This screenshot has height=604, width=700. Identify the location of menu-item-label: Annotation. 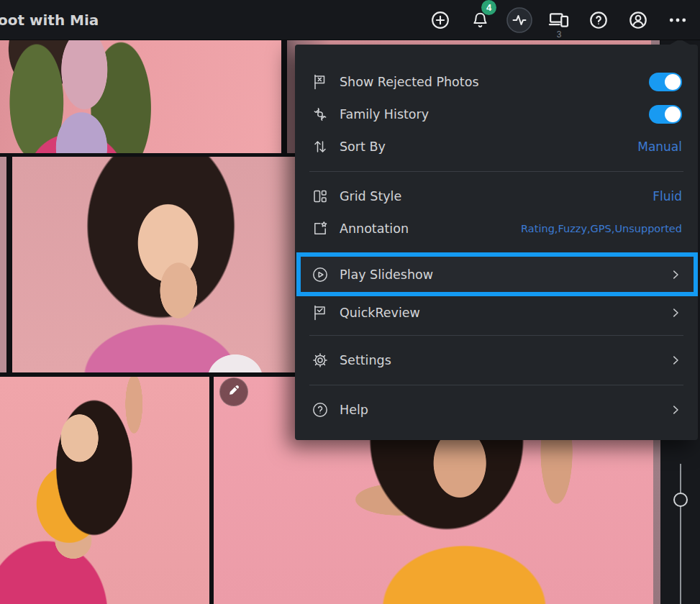
(374, 229).